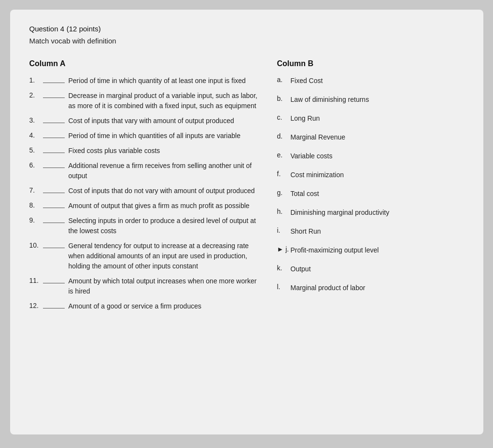  What do you see at coordinates (144, 151) in the screenshot?
I see `list-item: 5.Fixed costs plus variable costs` at bounding box center [144, 151].